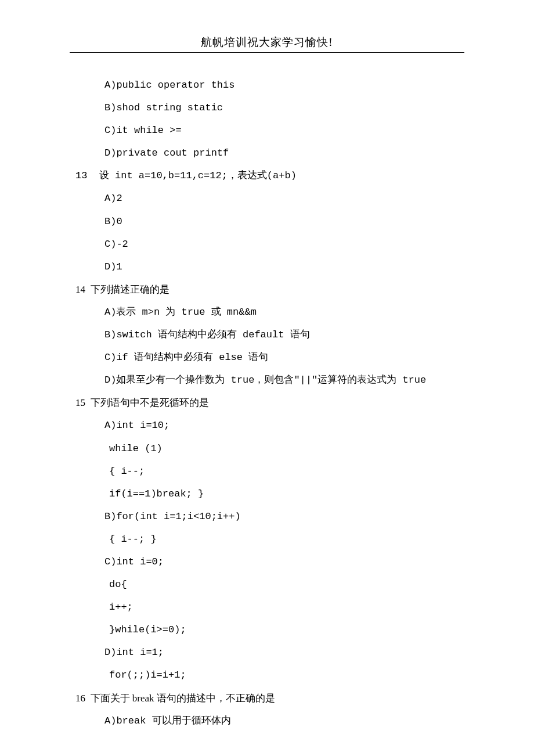  What do you see at coordinates (267, 403) in the screenshot?
I see `question-15: 15 下列语句中不是死循环的是` at bounding box center [267, 403].